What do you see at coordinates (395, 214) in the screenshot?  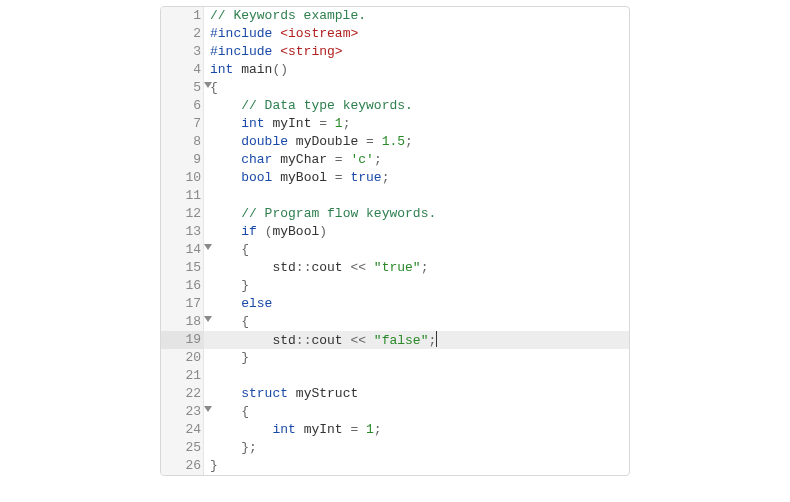 I see `code-line: 12 // Program flow keywords.` at bounding box center [395, 214].